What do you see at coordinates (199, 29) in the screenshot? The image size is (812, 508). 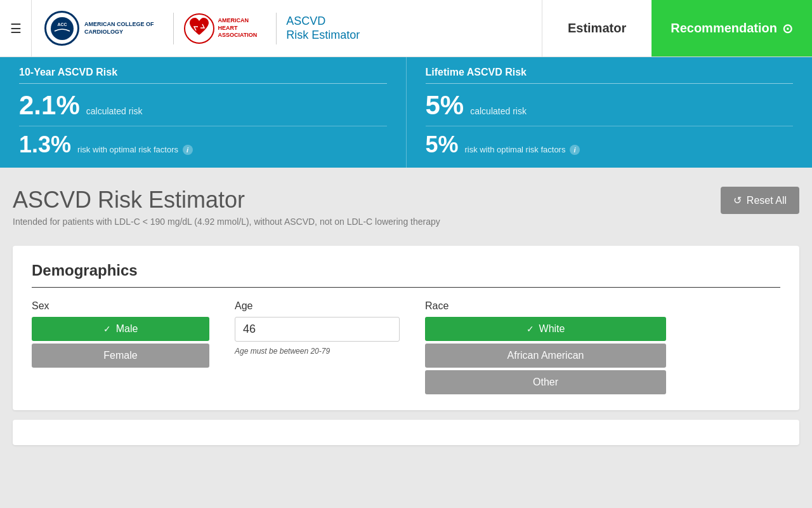 I see `aha-logo-svg` at bounding box center [199, 29].